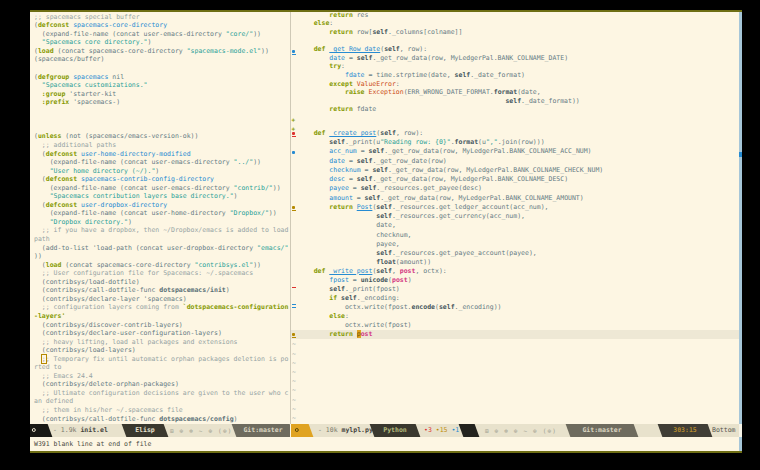  I want to click on code-line: return post, so click(335, 334).